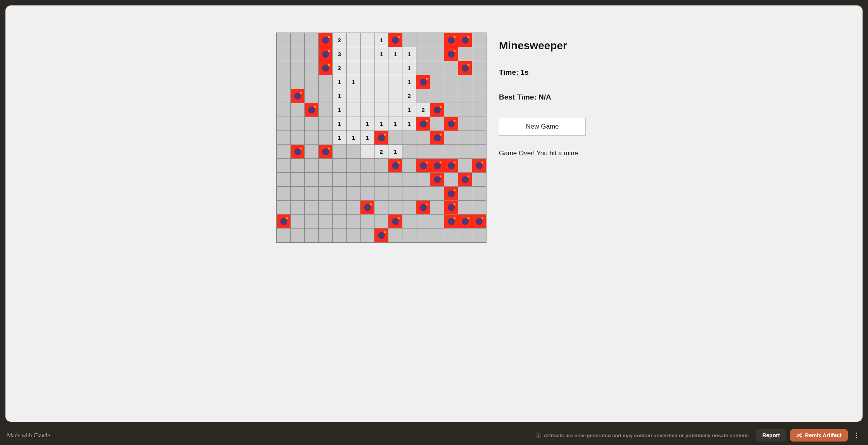 The height and width of the screenshot is (445, 868). Describe the element at coordinates (395, 124) in the screenshot. I see `cell-6-8: 1` at that location.